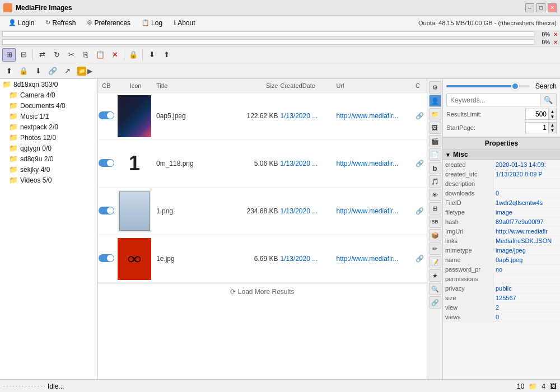 The height and width of the screenshot is (392, 560). Describe the element at coordinates (184, 23) in the screenshot. I see `about-menu-button: ℹ About` at that location.